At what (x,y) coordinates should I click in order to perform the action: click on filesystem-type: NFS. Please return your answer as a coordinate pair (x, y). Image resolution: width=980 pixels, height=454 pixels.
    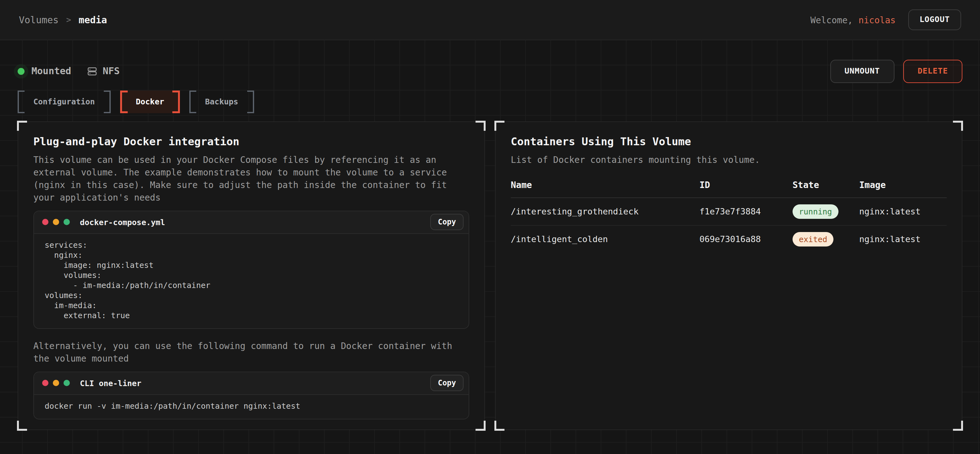
    Looking at the image, I should click on (103, 71).